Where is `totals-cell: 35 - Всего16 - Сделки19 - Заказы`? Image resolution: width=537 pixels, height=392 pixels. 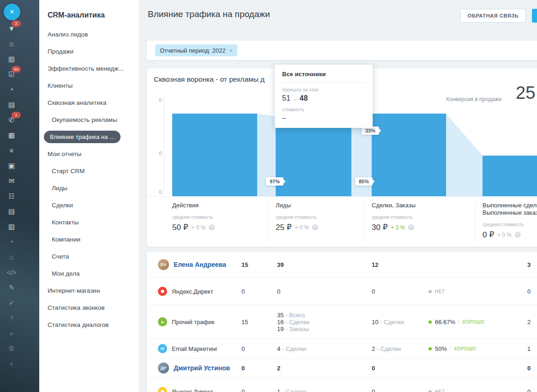
totals-cell: 35 - Всего16 - Сделки19 - Заказы is located at coordinates (324, 322).